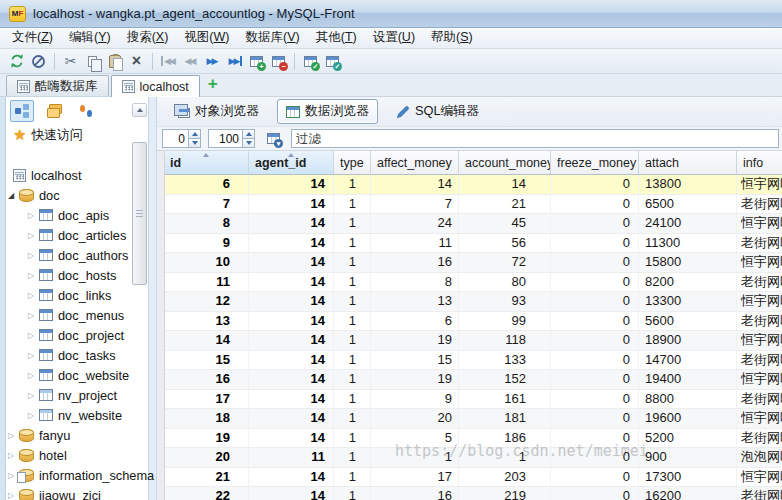 This screenshot has height=500, width=782. Describe the element at coordinates (415, 204) in the screenshot. I see `cell-affect_money: 7` at that location.